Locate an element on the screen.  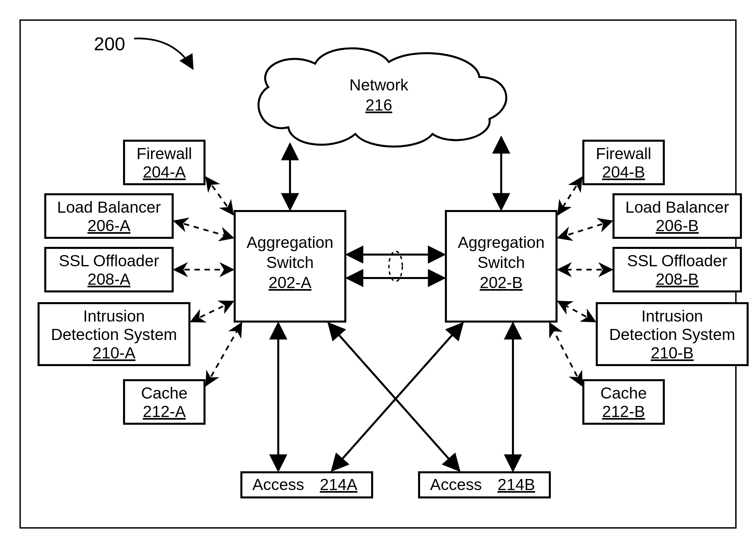
ids-b-label-1: Intrusion is located at coordinates (672, 316).